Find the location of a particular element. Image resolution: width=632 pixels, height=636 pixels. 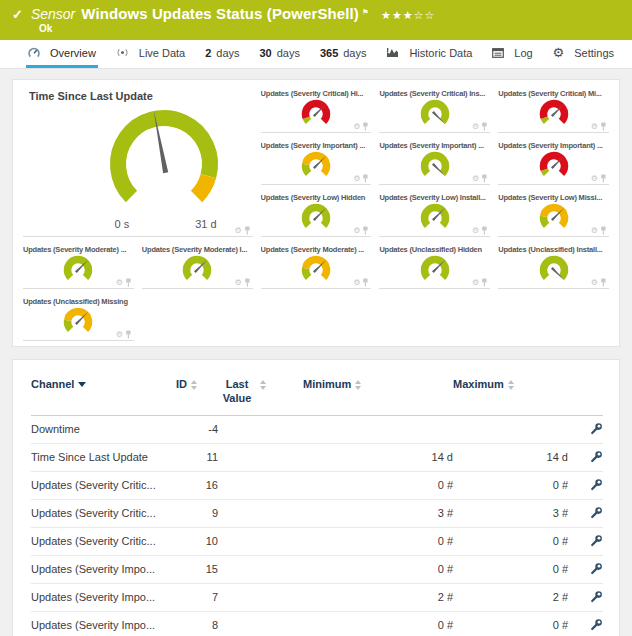

col-header-channel: Channel is located at coordinates (104, 390).